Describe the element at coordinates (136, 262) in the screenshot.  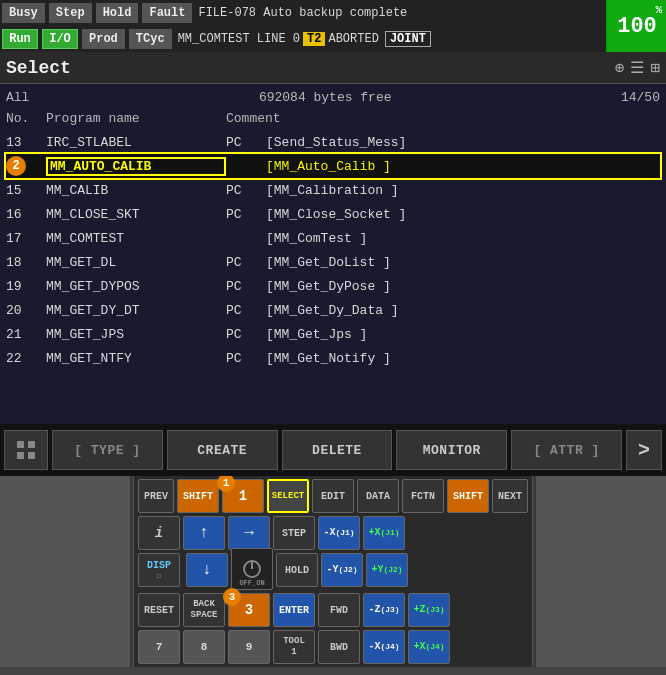
I see `row-name: MM_GET_DL` at that location.